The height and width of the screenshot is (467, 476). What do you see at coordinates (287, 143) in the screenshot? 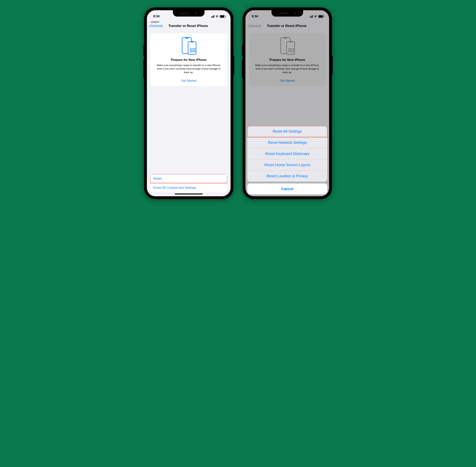
I see `reset-network-settings-button: Reset Network Settings` at bounding box center [287, 143].